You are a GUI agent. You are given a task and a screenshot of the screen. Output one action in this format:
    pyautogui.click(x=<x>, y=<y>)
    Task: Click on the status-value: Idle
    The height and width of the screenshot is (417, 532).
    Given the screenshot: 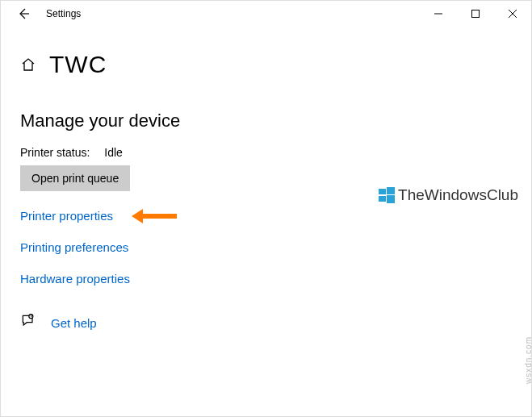 What is the action you would take?
    pyautogui.click(x=113, y=152)
    